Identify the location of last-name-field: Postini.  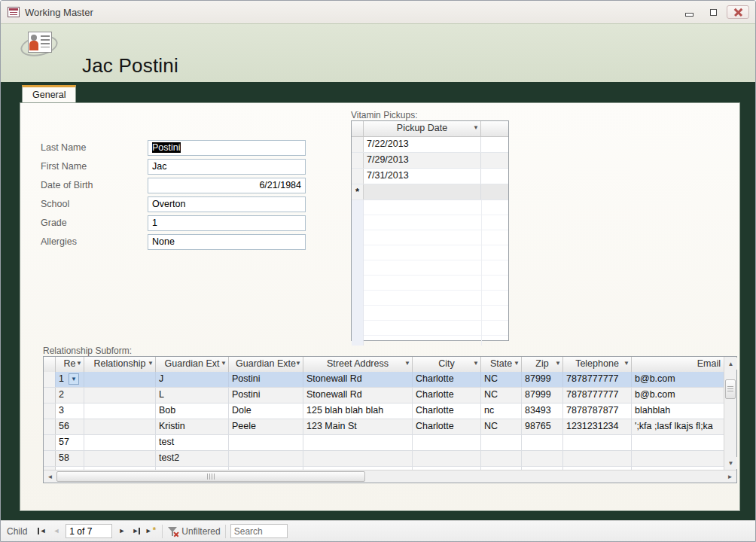
(227, 148).